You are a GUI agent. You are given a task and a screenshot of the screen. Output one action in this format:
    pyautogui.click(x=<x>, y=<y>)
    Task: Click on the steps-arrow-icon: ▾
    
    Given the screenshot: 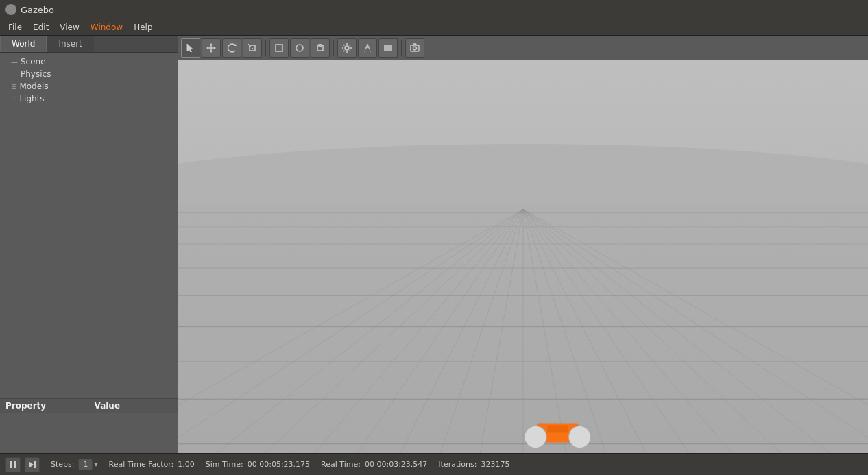 What is the action you would take?
    pyautogui.click(x=96, y=465)
    